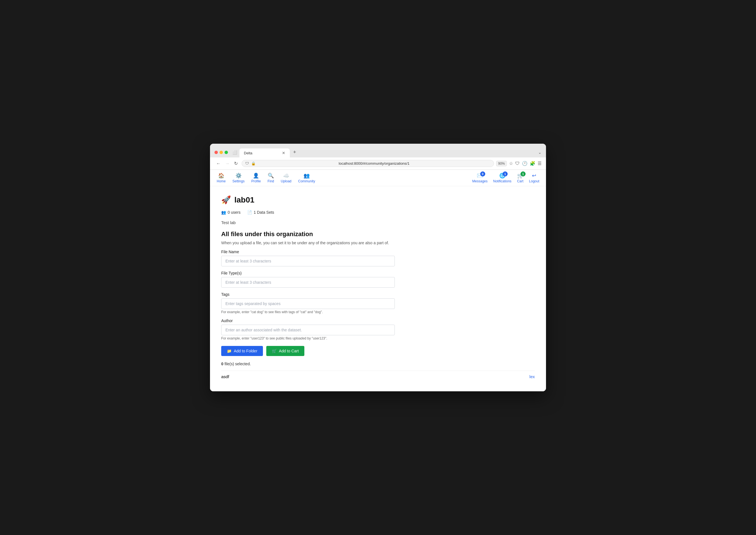  Describe the element at coordinates (256, 176) in the screenshot. I see `profile-icon: 👤` at that location.